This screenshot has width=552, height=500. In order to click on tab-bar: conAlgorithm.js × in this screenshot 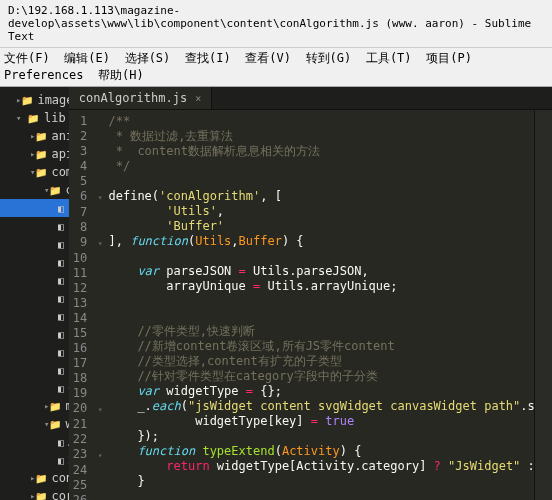, I will do `click(310, 98)`.